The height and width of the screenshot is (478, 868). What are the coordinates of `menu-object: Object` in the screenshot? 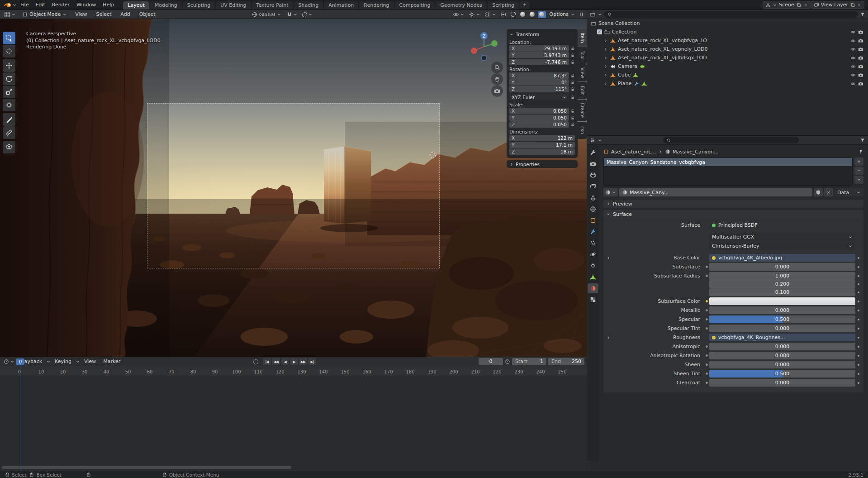 It's located at (147, 14).